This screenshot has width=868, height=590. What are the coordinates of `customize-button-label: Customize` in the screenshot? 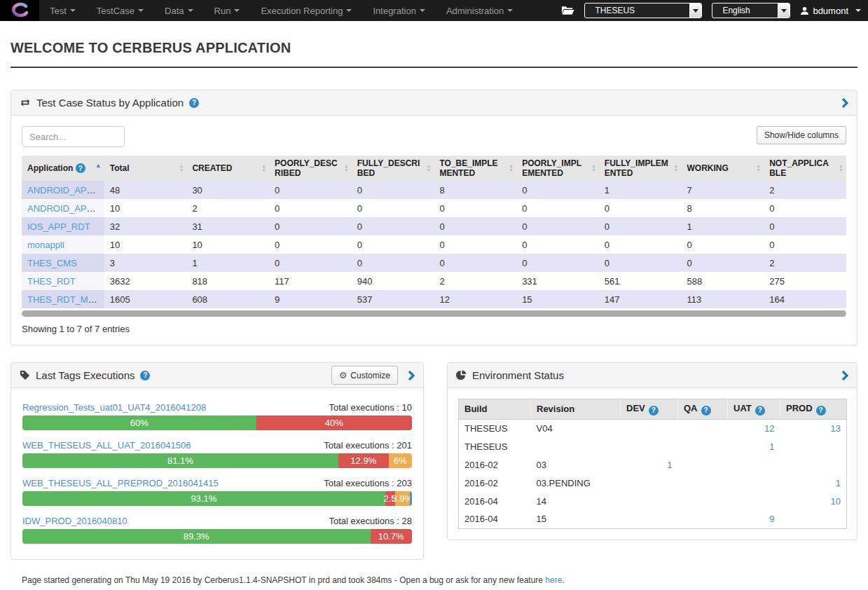 It's located at (370, 376).